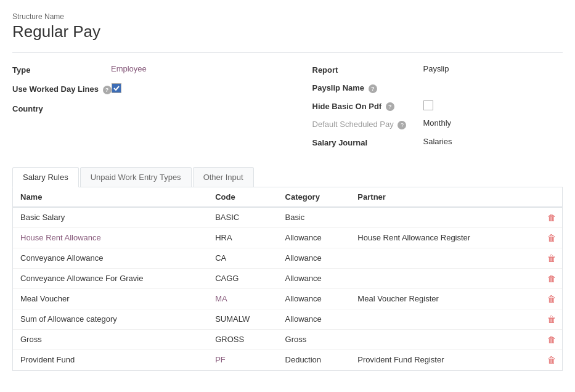 The image size is (575, 392). What do you see at coordinates (287, 360) in the screenshot?
I see `table-row: Provident FundPFDeductionProvident Fund …` at bounding box center [287, 360].